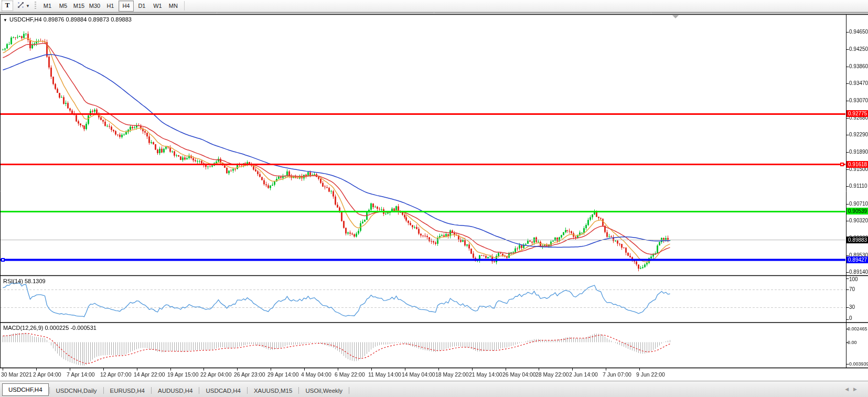 The image size is (868, 397). Describe the element at coordinates (157, 6) in the screenshot. I see `timeframe-button-w1: W1` at that location.